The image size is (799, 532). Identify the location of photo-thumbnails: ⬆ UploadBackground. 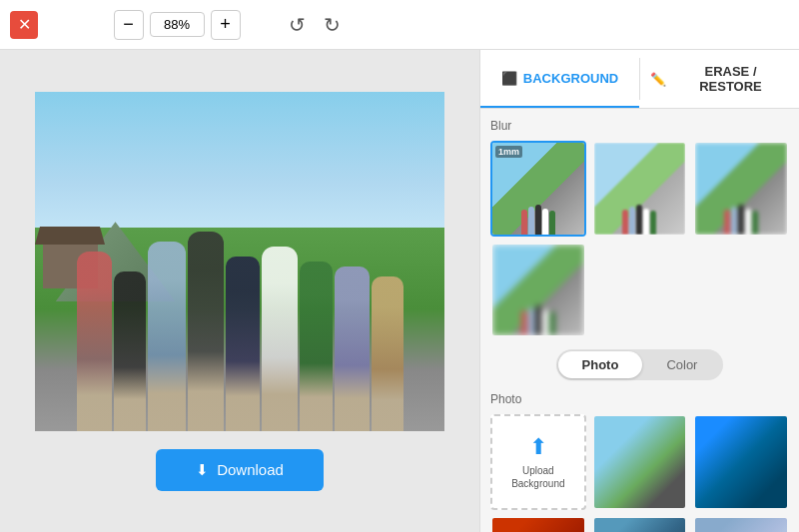
(639, 473).